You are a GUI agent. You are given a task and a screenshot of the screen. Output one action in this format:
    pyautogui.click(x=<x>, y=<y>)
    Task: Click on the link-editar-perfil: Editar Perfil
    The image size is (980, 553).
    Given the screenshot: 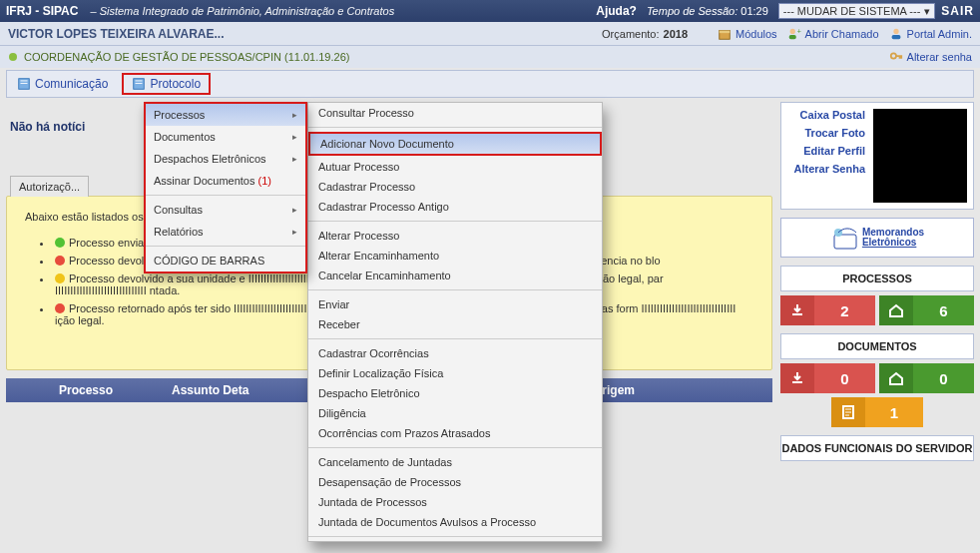 What is the action you would take?
    pyautogui.click(x=826, y=151)
    